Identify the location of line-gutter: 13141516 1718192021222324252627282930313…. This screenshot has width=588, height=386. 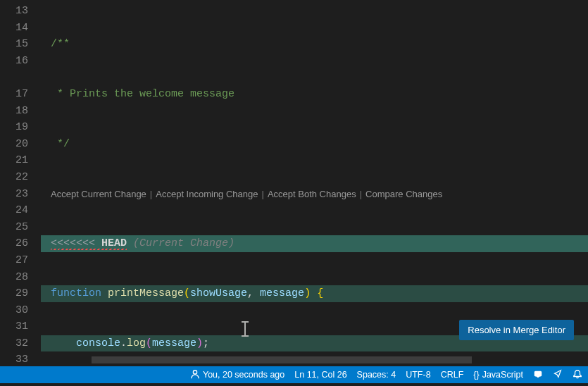
(20, 183).